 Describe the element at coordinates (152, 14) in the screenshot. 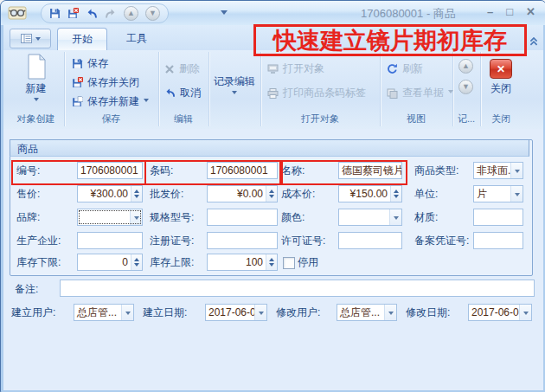

I see `next-record-icon: ▼` at that location.